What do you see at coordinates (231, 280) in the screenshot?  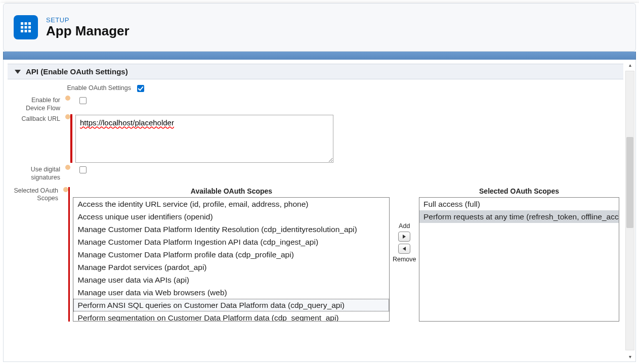 I see `list-item: Manage user data via APIs (api)` at bounding box center [231, 280].